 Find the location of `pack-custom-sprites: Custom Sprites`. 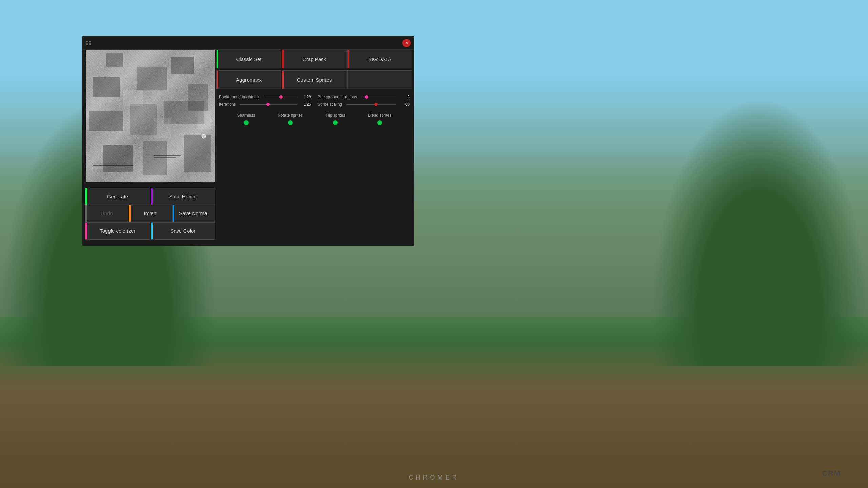

pack-custom-sprites: Custom Sprites is located at coordinates (314, 80).